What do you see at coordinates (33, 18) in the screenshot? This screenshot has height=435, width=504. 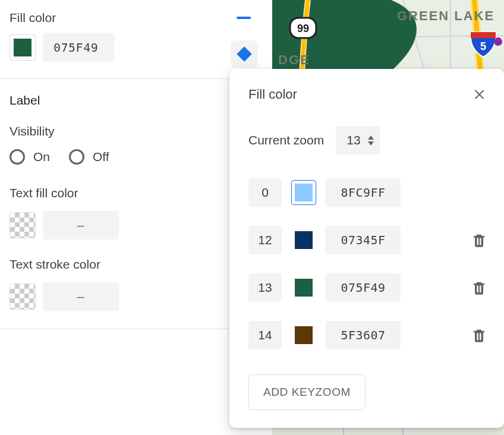 I see `fill-color-header: Fill color` at bounding box center [33, 18].